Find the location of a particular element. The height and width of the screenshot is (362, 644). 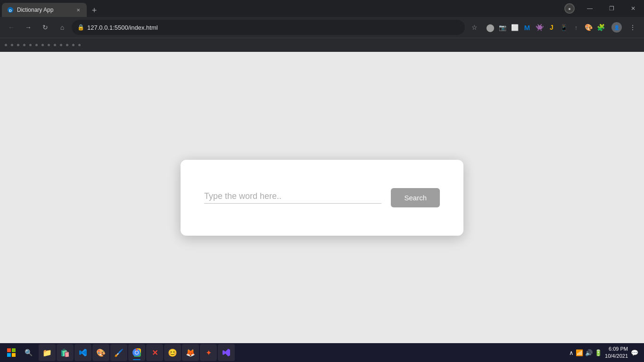

extension-icons: ⬤ 📷 ⬜ M 👾 J 📱 ↑ 🎨 🧩 is located at coordinates (545, 27).